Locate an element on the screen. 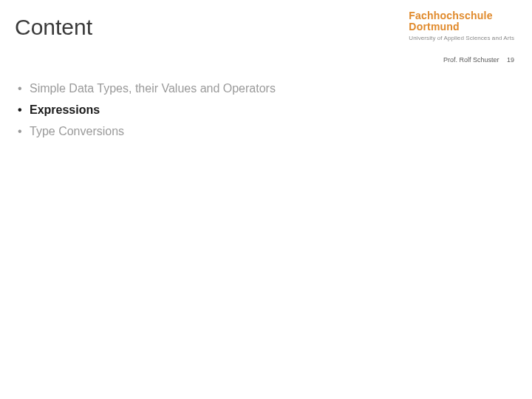 Image resolution: width=532 pixels, height=399 pixels. list-item: • Simple Data Types, their Values and Op… is located at coordinates (146, 89).